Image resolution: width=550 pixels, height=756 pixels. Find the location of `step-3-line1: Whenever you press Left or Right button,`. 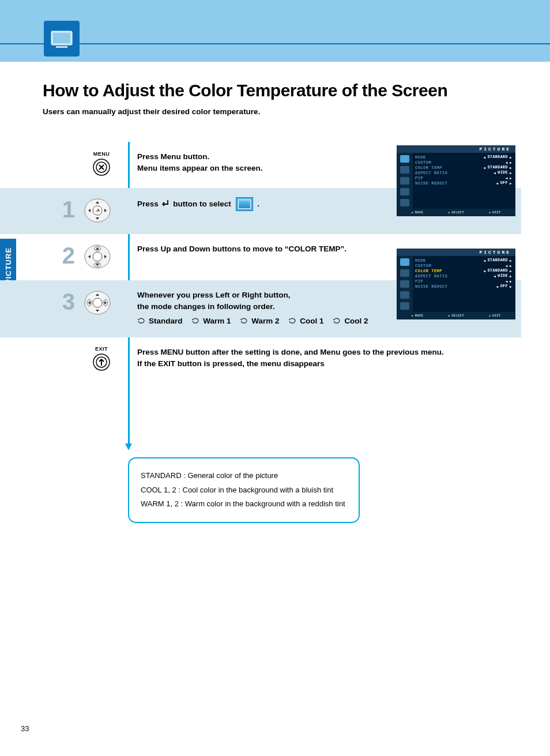

step-3-line1: Whenever you press Left or Right button, is located at coordinates (263, 295).